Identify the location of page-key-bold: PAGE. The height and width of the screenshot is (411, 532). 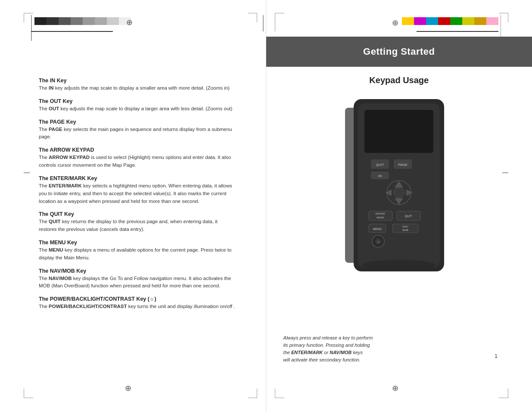
(56, 129).